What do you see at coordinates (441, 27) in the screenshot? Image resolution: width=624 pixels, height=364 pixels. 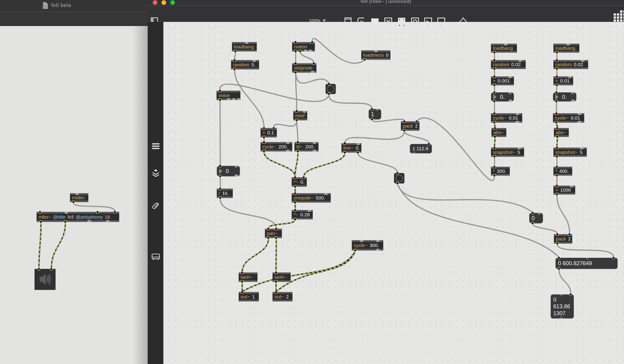 I see `flonum-variants-caret` at bounding box center [441, 27].